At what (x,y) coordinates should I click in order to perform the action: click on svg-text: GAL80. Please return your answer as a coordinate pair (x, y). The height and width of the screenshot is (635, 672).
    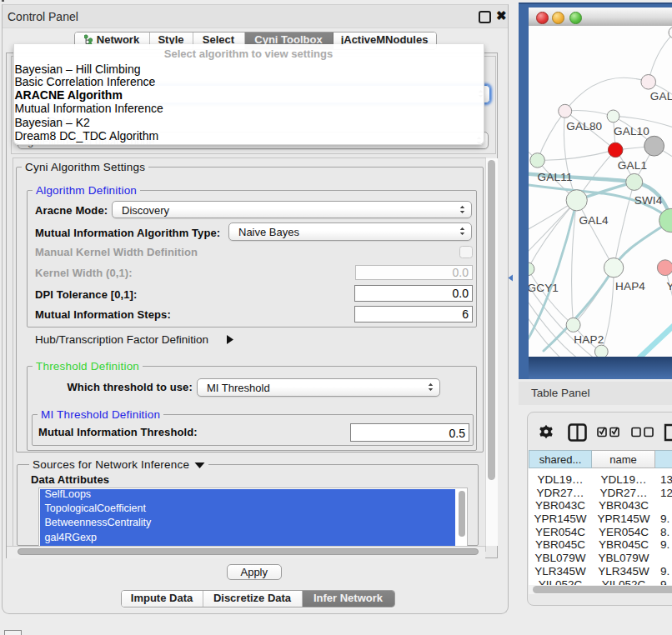
    Looking at the image, I should click on (584, 127).